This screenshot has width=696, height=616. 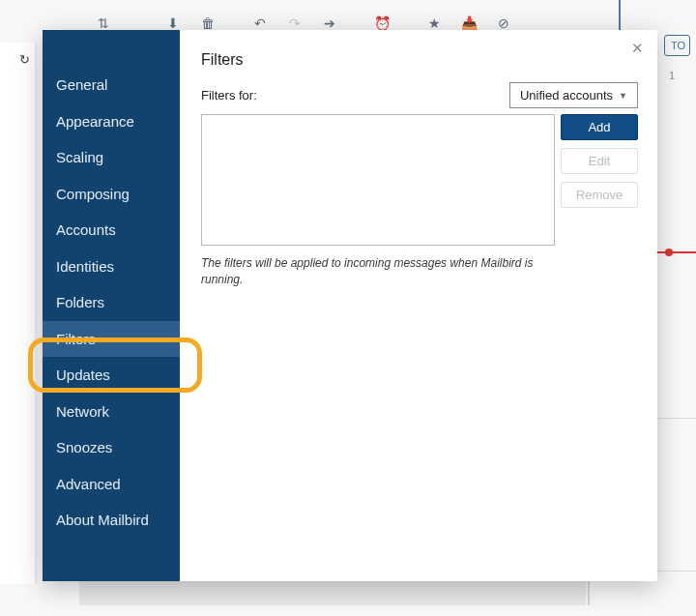 What do you see at coordinates (102, 520) in the screenshot?
I see `sidebar-item-label: About Mailbird` at bounding box center [102, 520].